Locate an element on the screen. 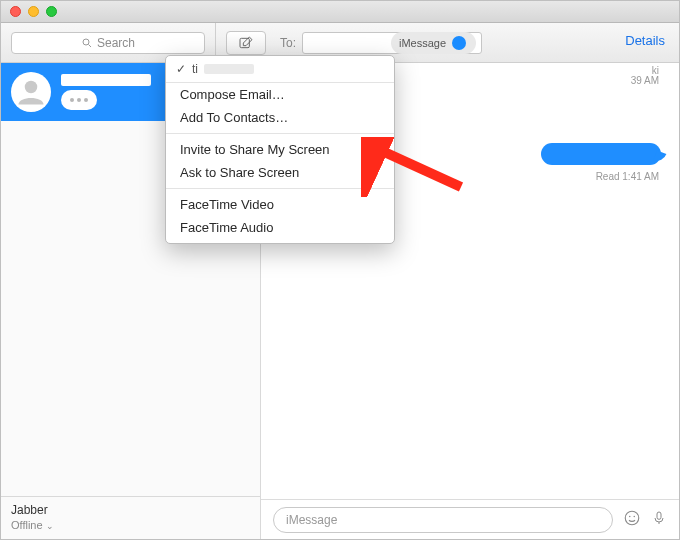  typing-indicator-icon is located at coordinates (79, 100).